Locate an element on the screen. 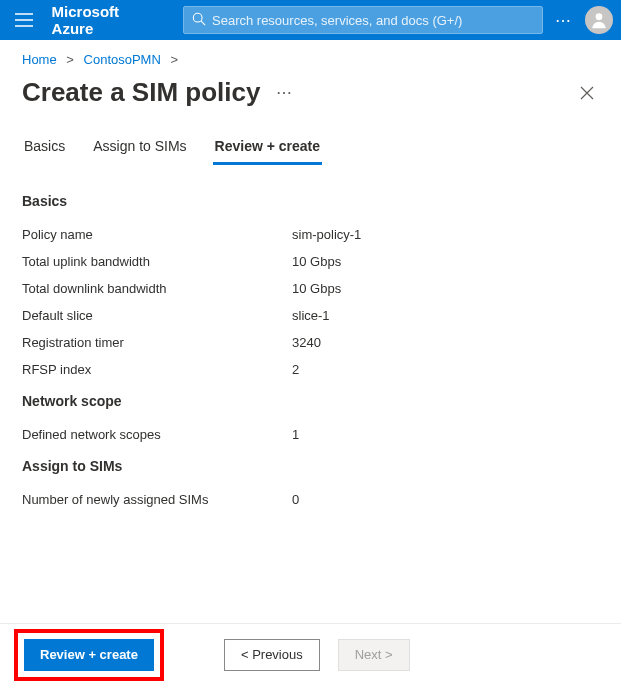 The width and height of the screenshot is (621, 685). kv-row: Policy namesim-policy-1 is located at coordinates (310, 234).